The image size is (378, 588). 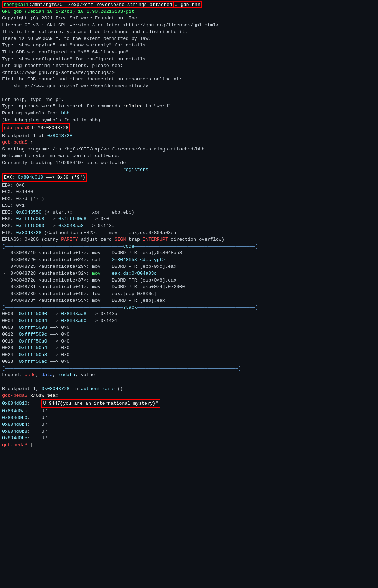 I want to click on run-cmd: gdb-peda$ r, so click(x=189, y=142).